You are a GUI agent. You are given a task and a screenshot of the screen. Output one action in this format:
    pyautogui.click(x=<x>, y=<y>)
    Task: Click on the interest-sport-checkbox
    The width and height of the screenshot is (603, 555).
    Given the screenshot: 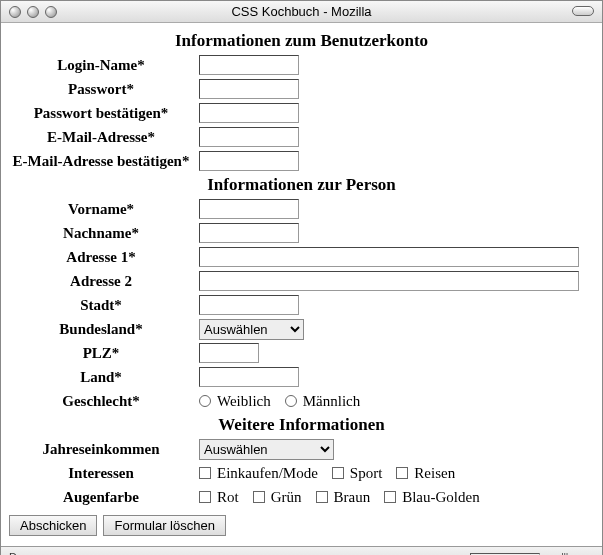 What is the action you would take?
    pyautogui.click(x=338, y=473)
    